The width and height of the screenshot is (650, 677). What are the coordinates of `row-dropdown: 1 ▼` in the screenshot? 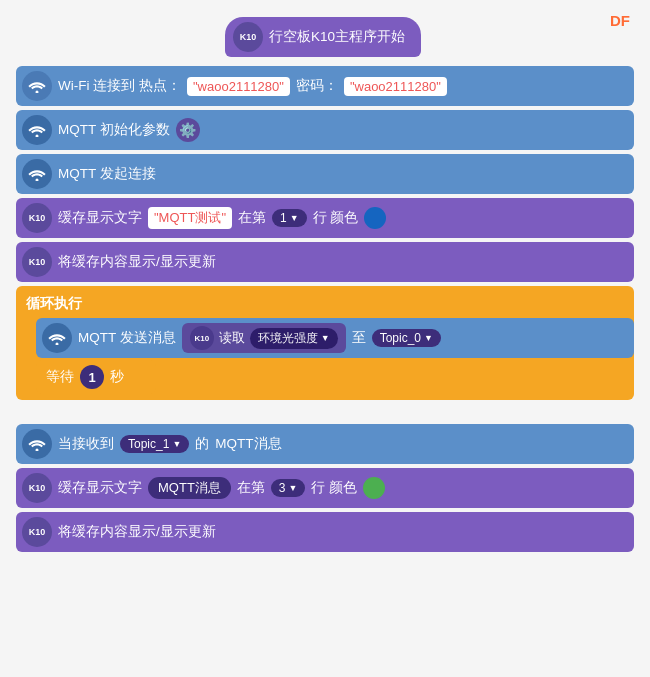 It's located at (290, 218).